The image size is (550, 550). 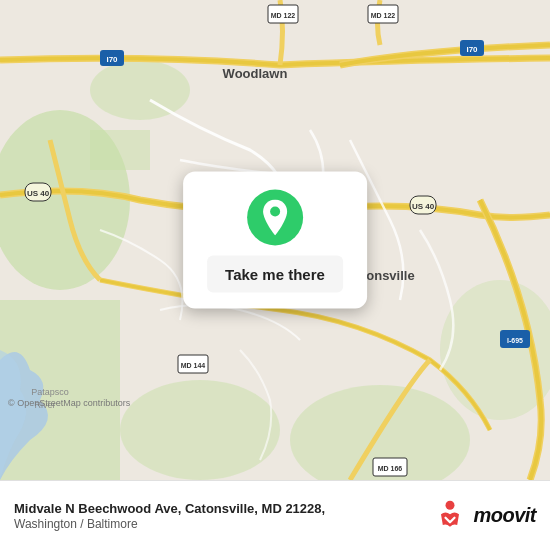 I want to click on address-block: Midvale N Beechwood Ave, Catonsville, MD…, so click(x=223, y=516).